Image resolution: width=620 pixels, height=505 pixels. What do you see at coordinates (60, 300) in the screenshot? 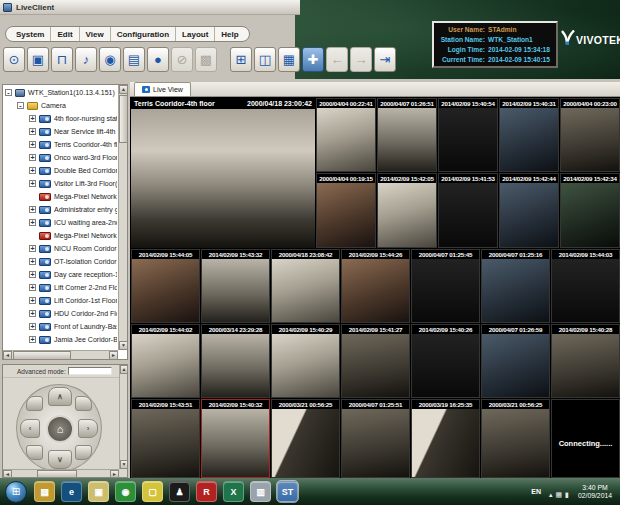
I see `tree-item-camera: +Lift Coridor-1st Floor(10.1.` at bounding box center [60, 300].